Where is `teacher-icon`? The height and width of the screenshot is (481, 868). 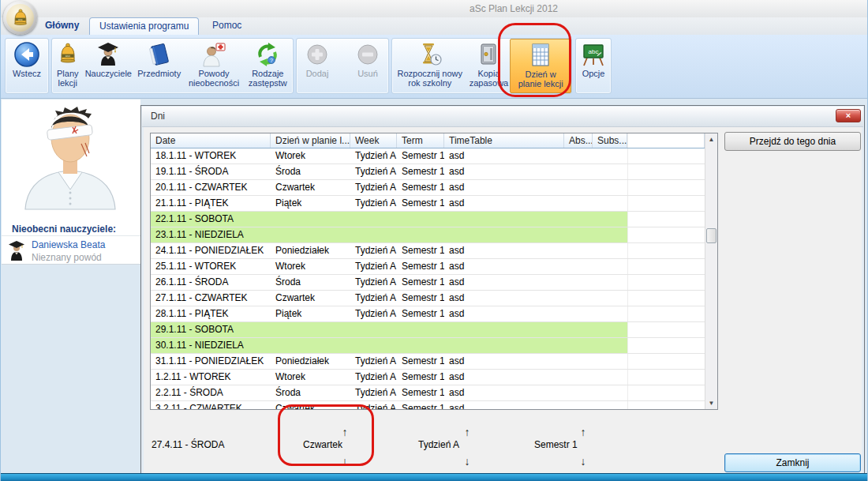 teacher-icon is located at coordinates (108, 54).